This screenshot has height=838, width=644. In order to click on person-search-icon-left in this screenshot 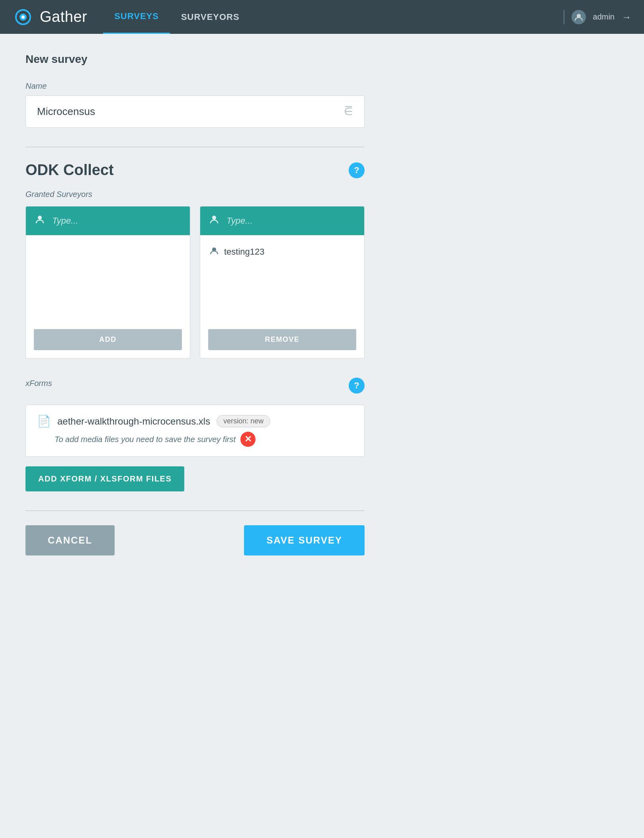, I will do `click(41, 221)`.